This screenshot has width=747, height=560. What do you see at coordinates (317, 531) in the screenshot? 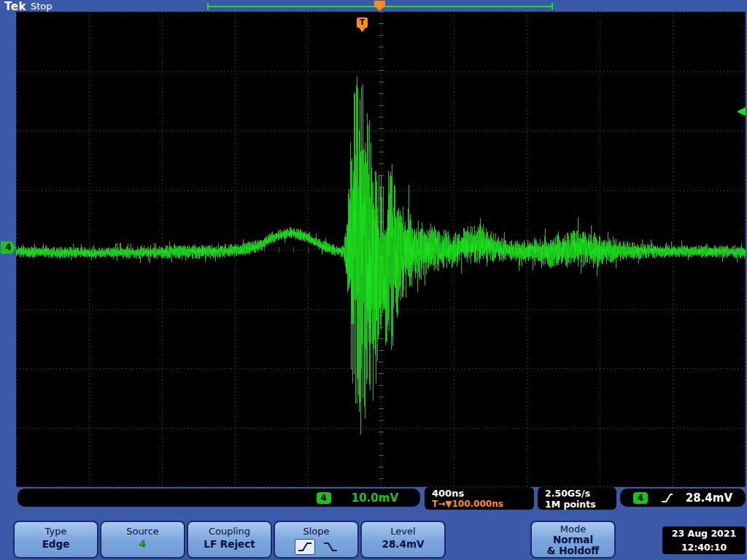
I see `button-title: Slope` at bounding box center [317, 531].